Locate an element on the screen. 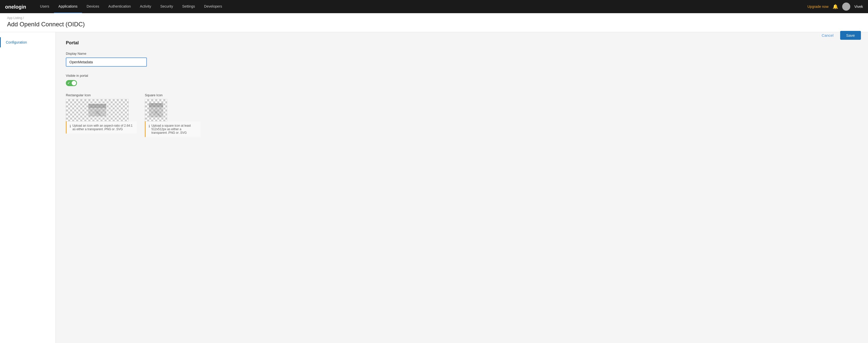 This screenshot has width=868, height=343. nav-item-applications: Applications is located at coordinates (68, 7).